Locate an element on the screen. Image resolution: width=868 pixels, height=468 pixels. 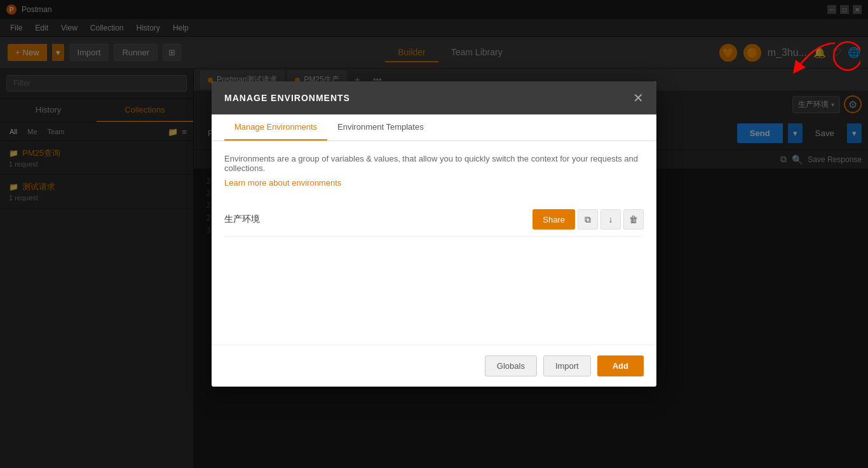
dialog-footer: Globals Import Add is located at coordinates (434, 366).